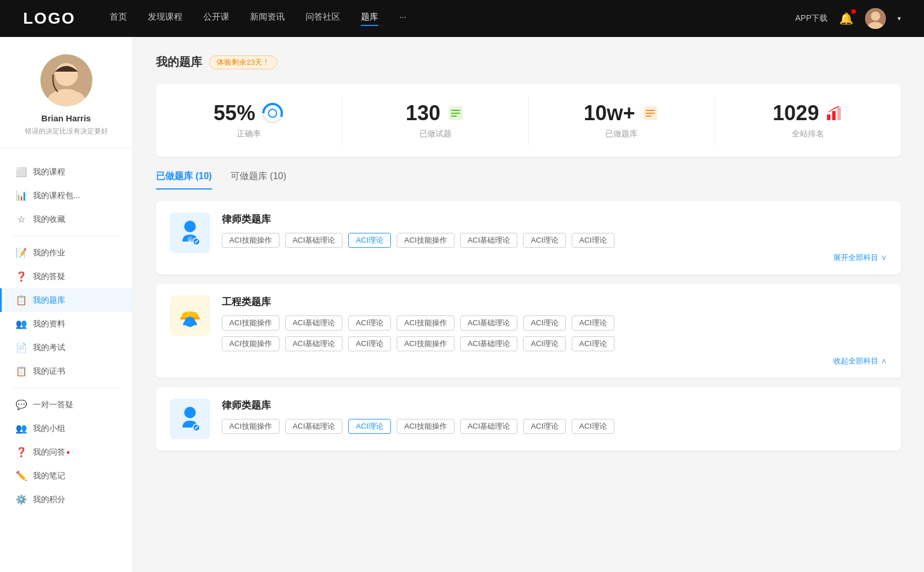 The width and height of the screenshot is (924, 572). Describe the element at coordinates (370, 344) in the screenshot. I see `tag-engineer-2-2: ACI理论` at that location.